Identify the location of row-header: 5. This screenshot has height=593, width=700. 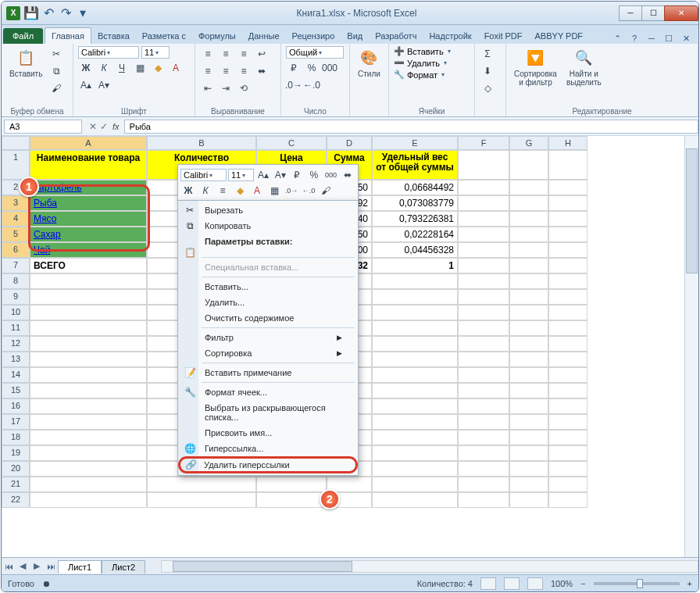
(16, 234).